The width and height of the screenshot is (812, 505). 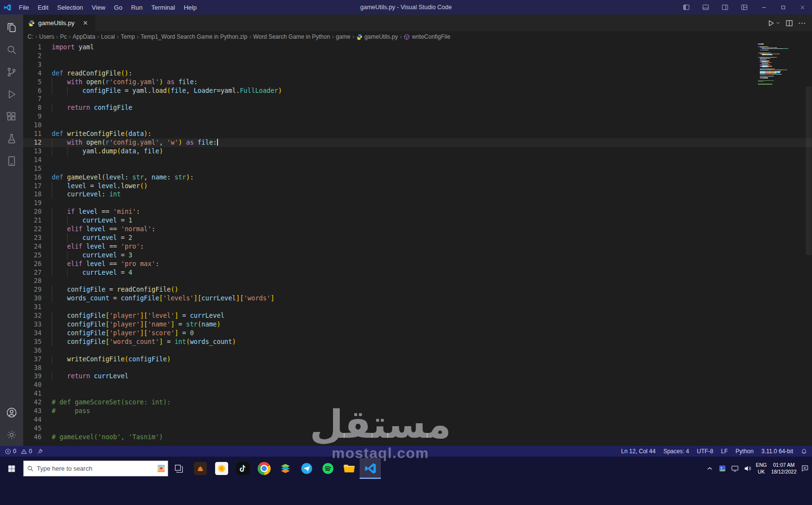 I want to click on action-center-icon, so click(x=805, y=468).